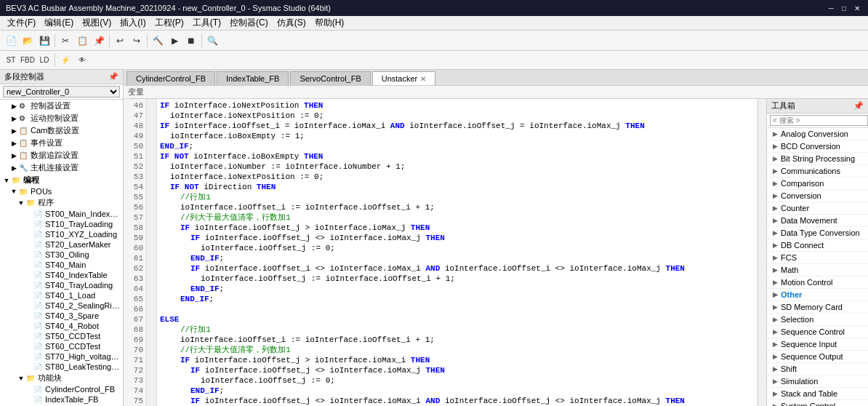 The width and height of the screenshot is (868, 406). Describe the element at coordinates (28, 41) in the screenshot. I see `open-button: 📂` at that location.